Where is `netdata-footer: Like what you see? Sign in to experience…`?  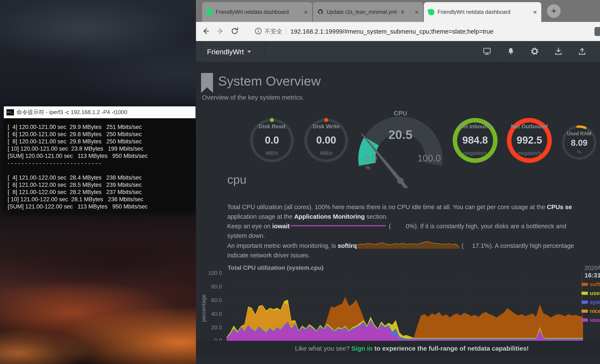
netdata-footer: Like what you see? Sign in to experience… is located at coordinates (398, 348).